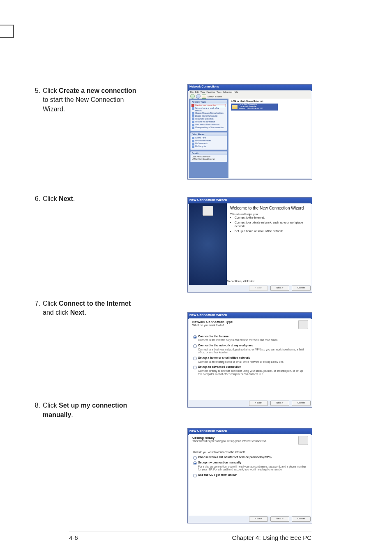 This screenshot has width=392, height=560. Describe the element at coordinates (204, 96) in the screenshot. I see `up-icon` at that location.